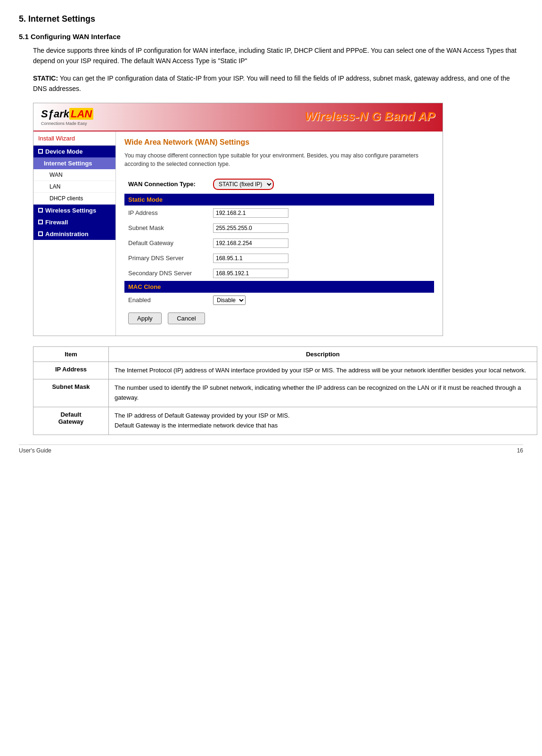  I want to click on ip-address-row: IP Address, so click(279, 213).